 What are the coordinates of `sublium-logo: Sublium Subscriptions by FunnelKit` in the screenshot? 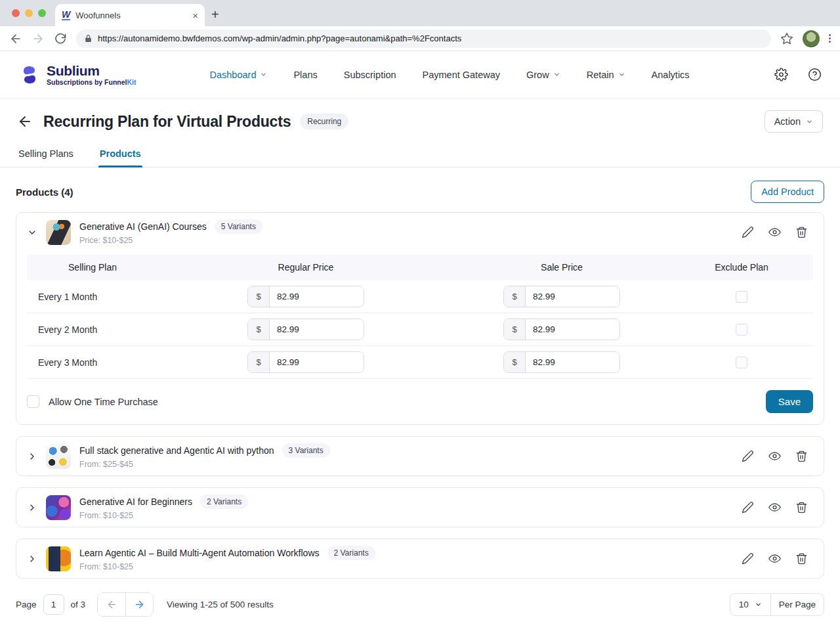 It's located at (77, 75).